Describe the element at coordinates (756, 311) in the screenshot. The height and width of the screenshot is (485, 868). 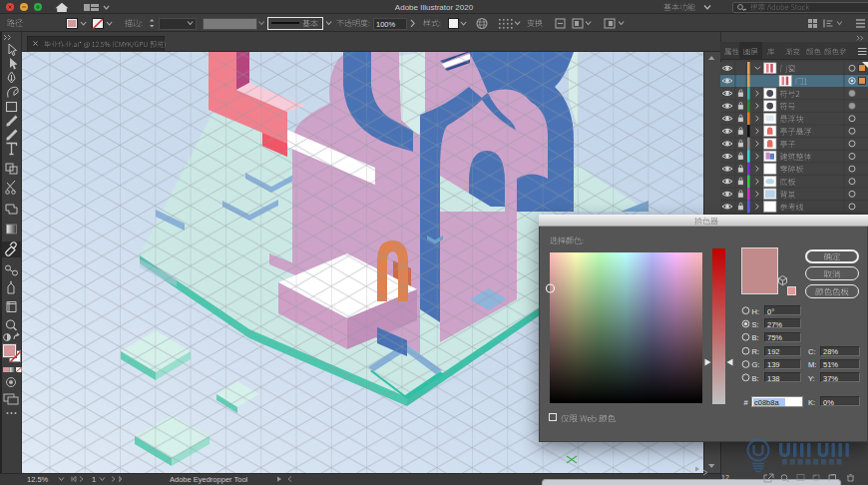
I see `svg-text: H:` at that location.